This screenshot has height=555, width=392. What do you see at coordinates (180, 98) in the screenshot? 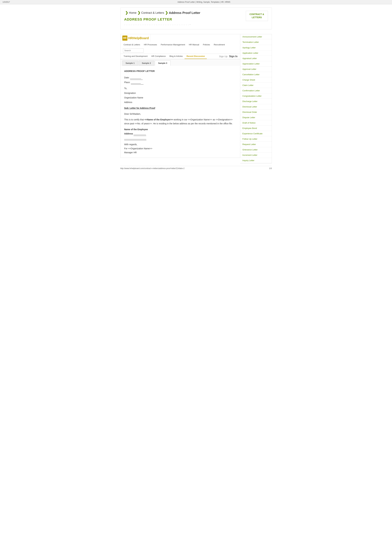
I see `letter-org-name: Organization Name` at bounding box center [180, 98].